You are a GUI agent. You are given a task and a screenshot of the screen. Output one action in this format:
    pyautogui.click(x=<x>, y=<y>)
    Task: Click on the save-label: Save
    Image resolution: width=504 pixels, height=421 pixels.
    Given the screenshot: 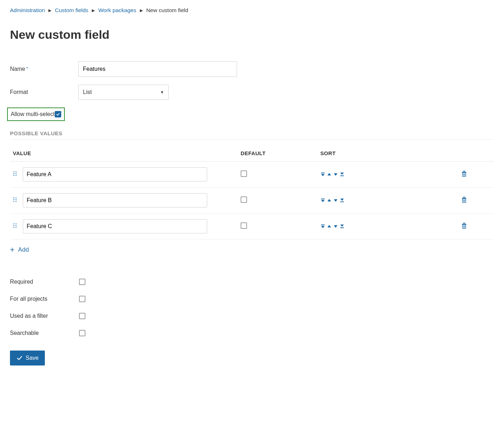 What is the action you would take?
    pyautogui.click(x=32, y=358)
    